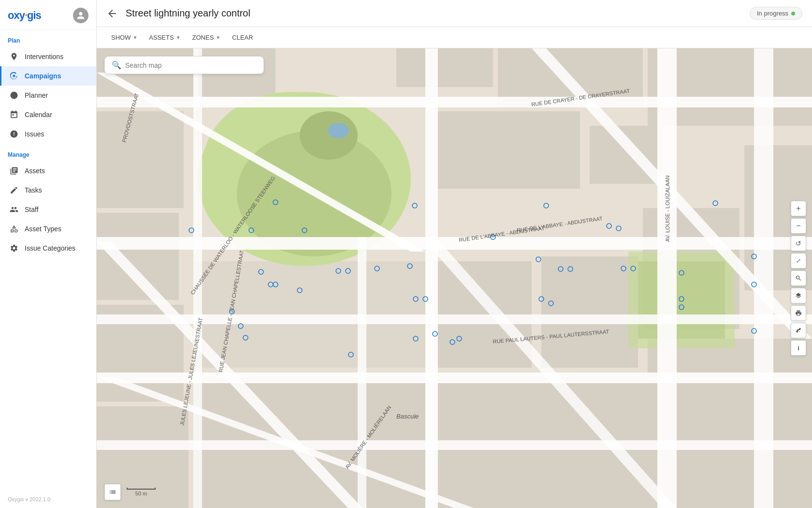 This screenshot has height=508, width=812. Describe the element at coordinates (35, 171) in the screenshot. I see `assets-label: Assets` at that location.